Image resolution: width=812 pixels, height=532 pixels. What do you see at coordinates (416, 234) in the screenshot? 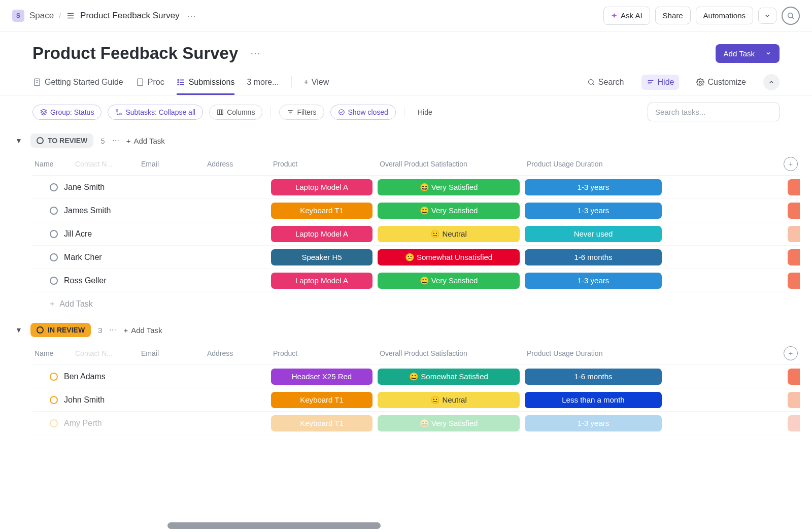
I see `table-row: Jill Acre Laptop Model A 😐 Neutral Never…` at bounding box center [416, 234].